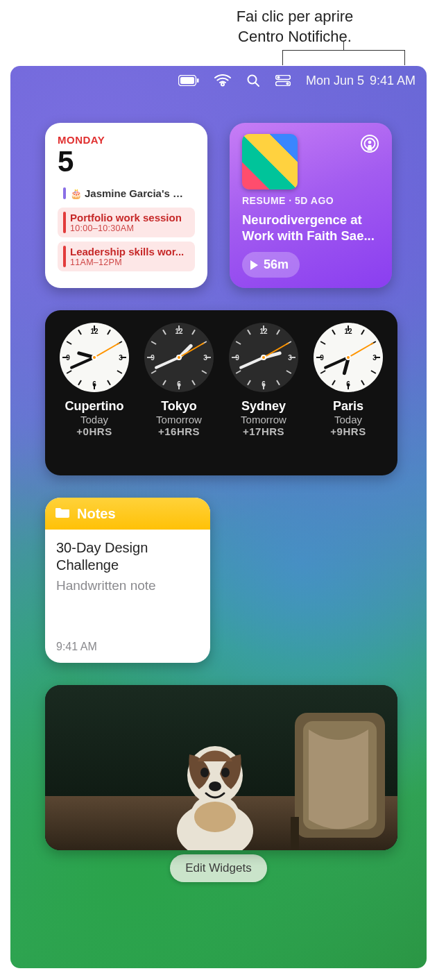  Describe the element at coordinates (270, 162) in the screenshot. I see `podcast-artwork` at that location.